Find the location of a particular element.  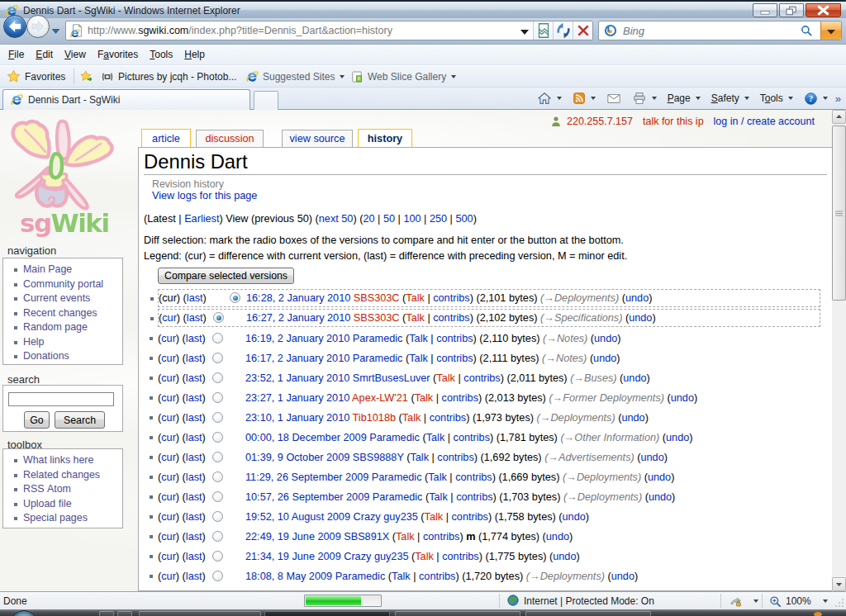

quicklaunch-icon2 is located at coordinates (125, 614).